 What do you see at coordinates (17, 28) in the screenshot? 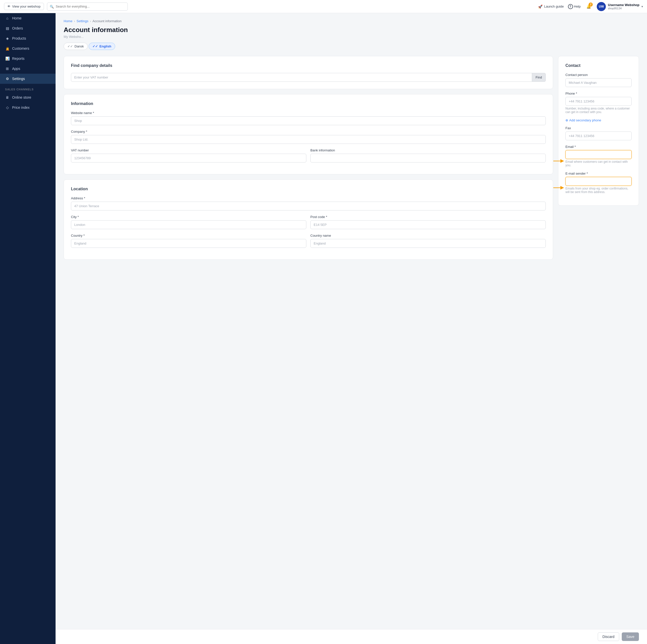
I see `sidebar-item-label: Orders` at bounding box center [17, 28].